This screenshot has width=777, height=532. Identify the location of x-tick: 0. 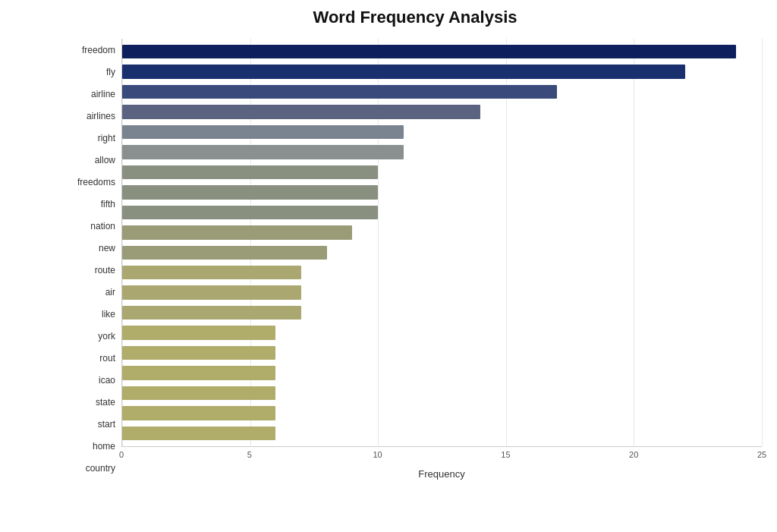
(121, 455).